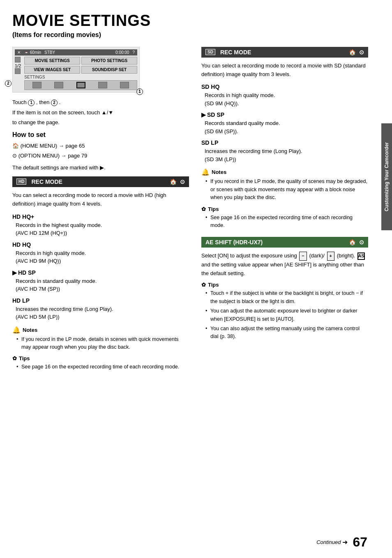 This screenshot has height=558, width=392. What do you see at coordinates (285, 151) in the screenshot?
I see `sd-lp-mode: SD LP Increases the recording time (Long…` at bounding box center [285, 151].